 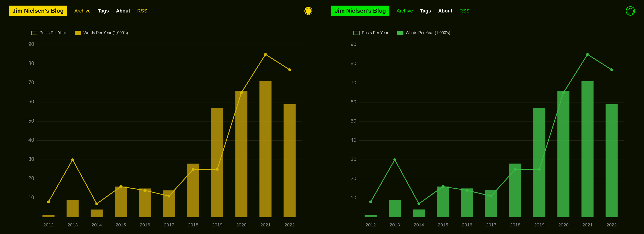 What do you see at coordinates (360, 11) in the screenshot?
I see `brand-green: Jim Nielsen's Blog` at bounding box center [360, 11].